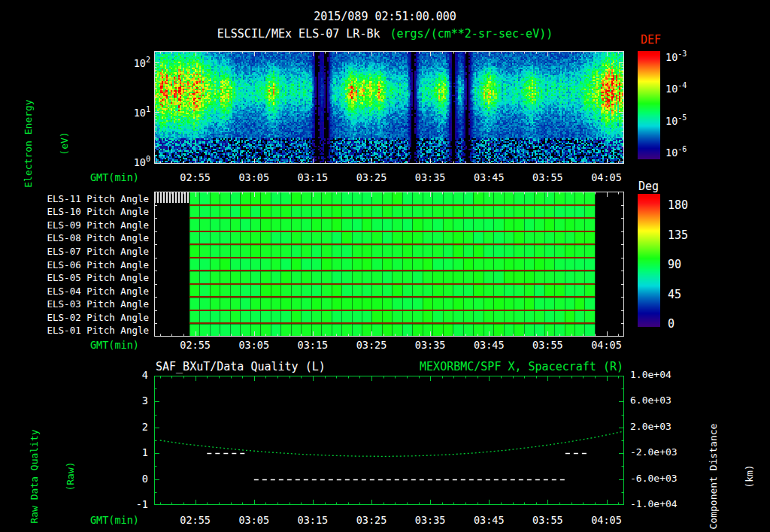 The width and height of the screenshot is (770, 532). What do you see at coordinates (676, 152) in the screenshot?
I see `def-colorbar-tick-label: 10-6` at bounding box center [676, 152].